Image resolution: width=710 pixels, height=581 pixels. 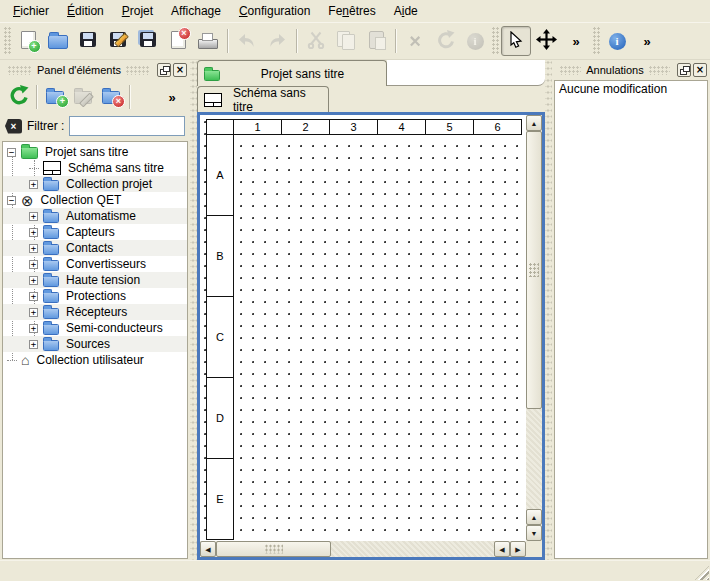 What do you see at coordinates (534, 533) in the screenshot?
I see `scroll-down-button: ▼` at bounding box center [534, 533].